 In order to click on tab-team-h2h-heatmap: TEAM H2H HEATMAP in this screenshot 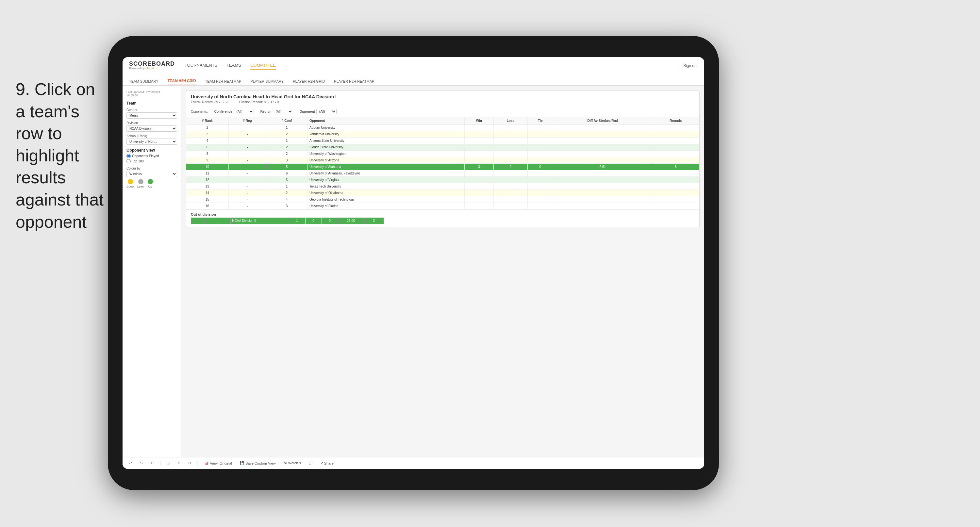, I will do `click(223, 82)`.